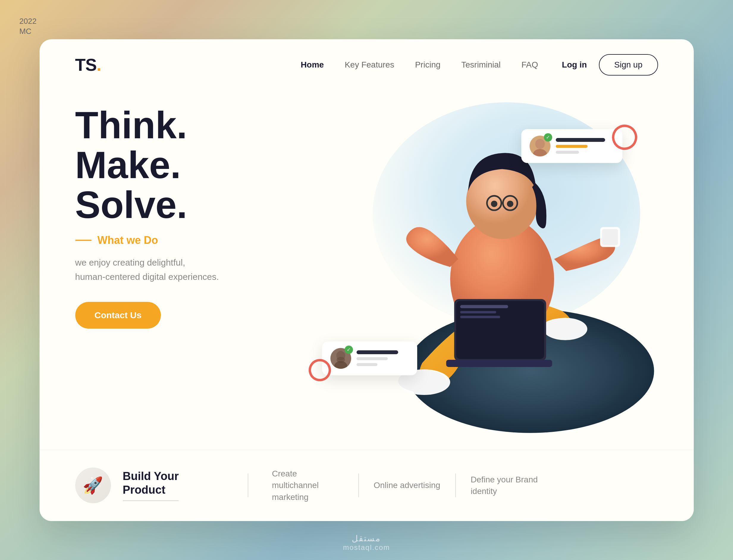 This screenshot has height=560, width=733. I want to click on headline-line1: Think. Make., so click(131, 145).